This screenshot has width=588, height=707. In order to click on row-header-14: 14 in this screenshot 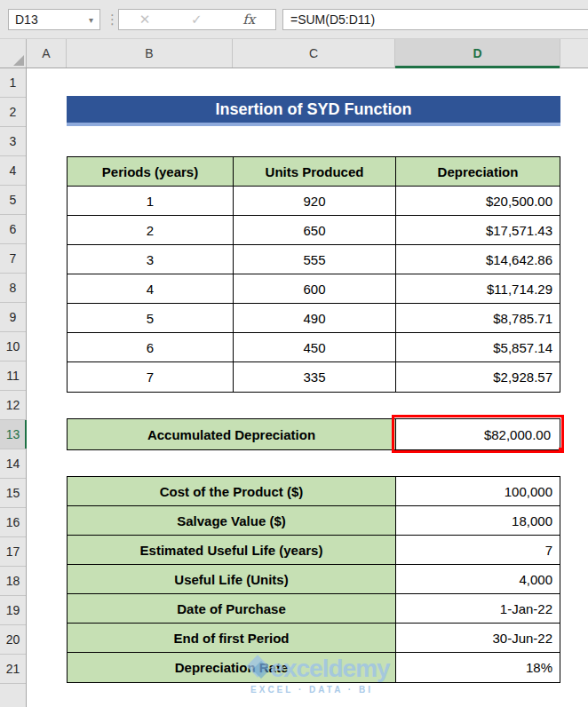, I will do `click(12, 464)`.